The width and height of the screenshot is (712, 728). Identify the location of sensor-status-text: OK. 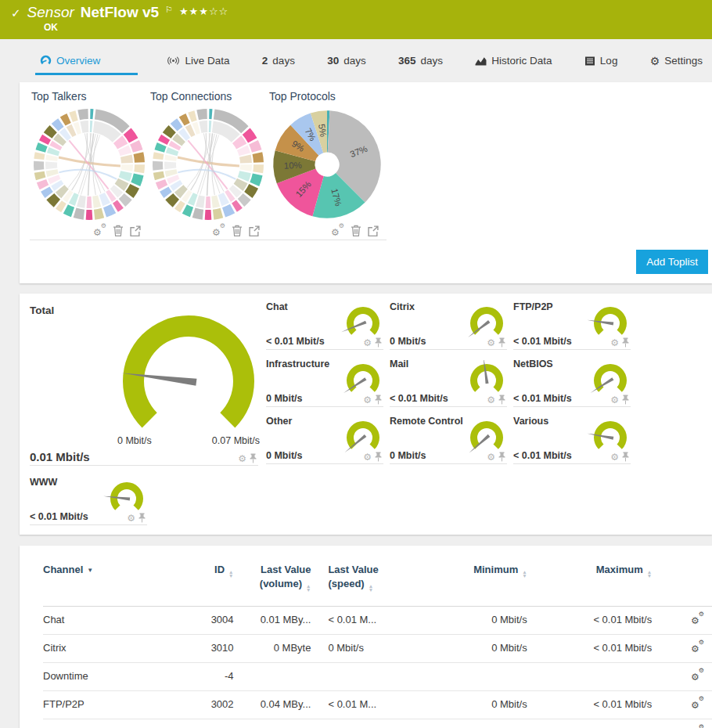
(378, 27).